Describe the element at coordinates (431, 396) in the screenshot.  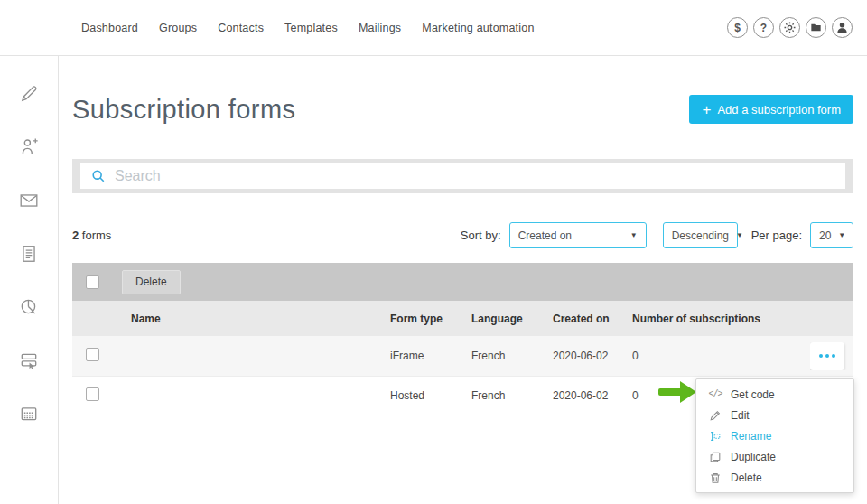
I see `cell-form-type: Hosted` at that location.